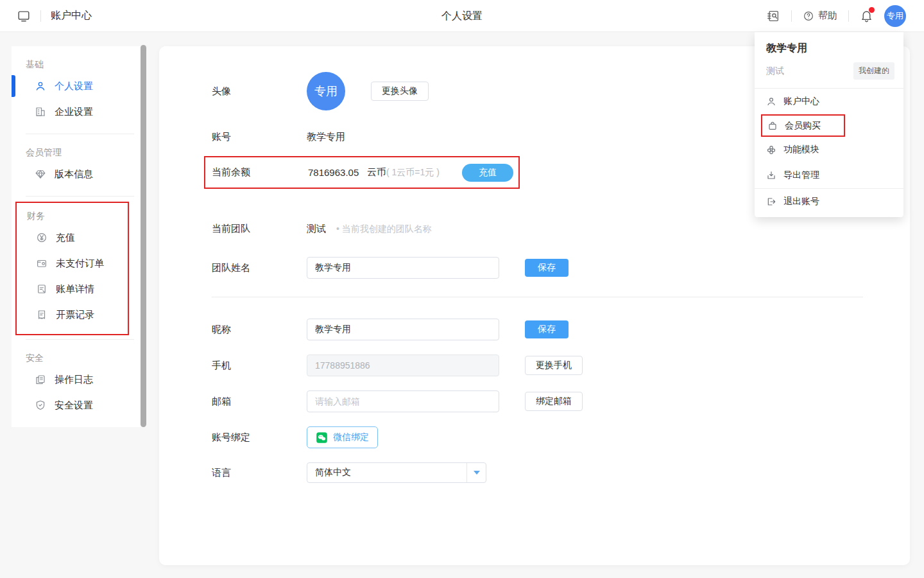 The image size is (924, 578). What do you see at coordinates (895, 16) in the screenshot?
I see `user-avatar: 专用` at bounding box center [895, 16].